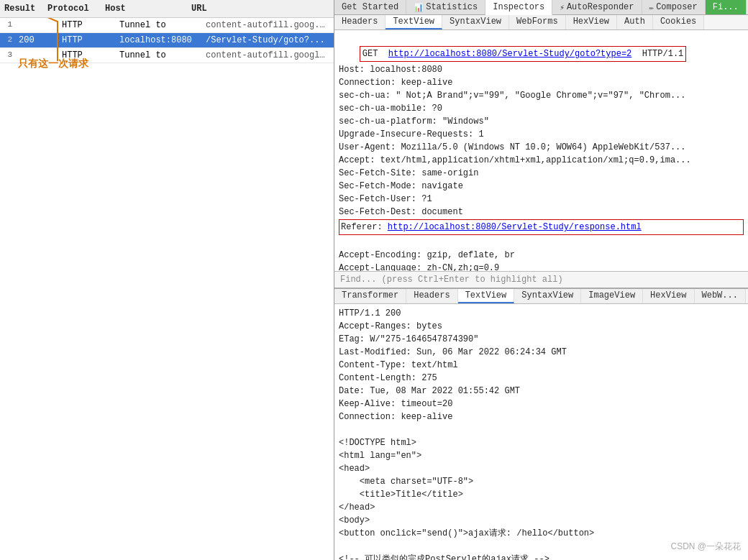 This screenshot has height=560, width=748. I want to click on sub-tab-syntaxview: SyntaxView, so click(476, 22).